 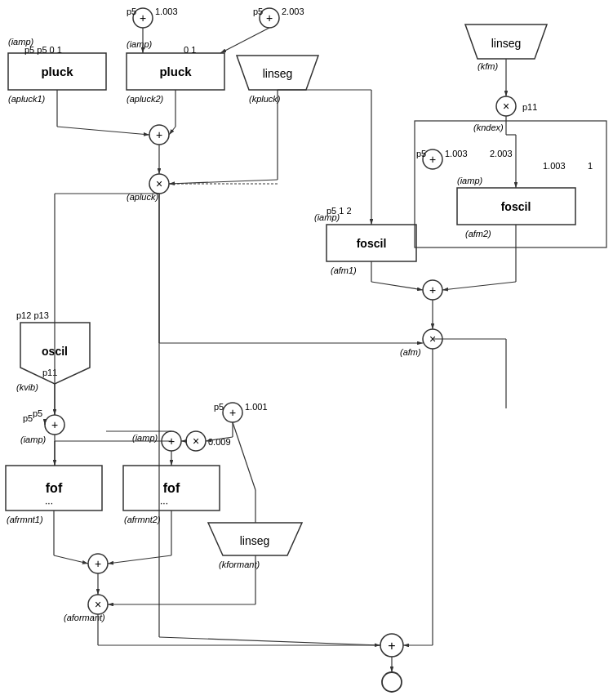 What do you see at coordinates (530, 107) in the screenshot?
I see `p11-kfm: p11` at bounding box center [530, 107].